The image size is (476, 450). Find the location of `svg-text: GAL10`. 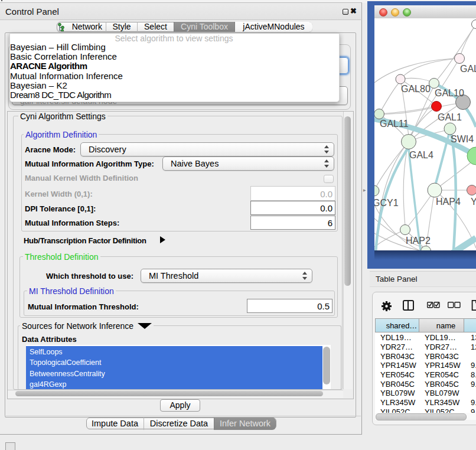

svg-text: GAL10 is located at coordinates (449, 93).